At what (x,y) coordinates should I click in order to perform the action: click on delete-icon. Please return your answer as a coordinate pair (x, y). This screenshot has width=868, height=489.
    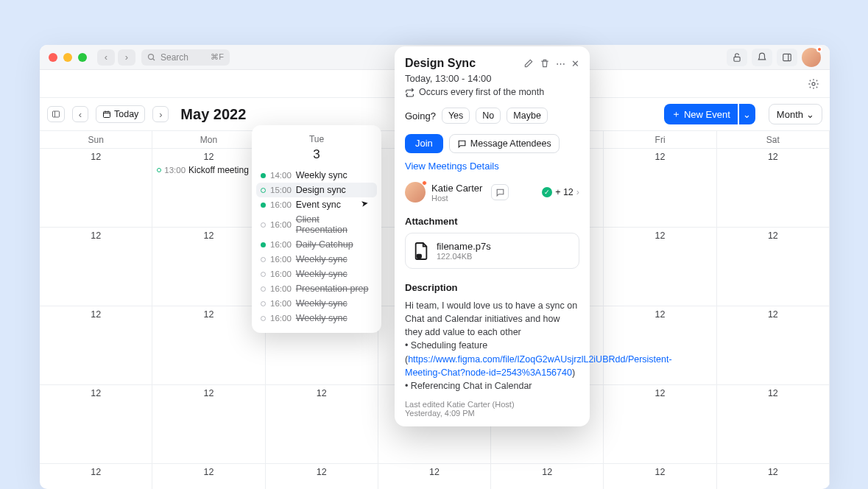
    Looking at the image, I should click on (545, 63).